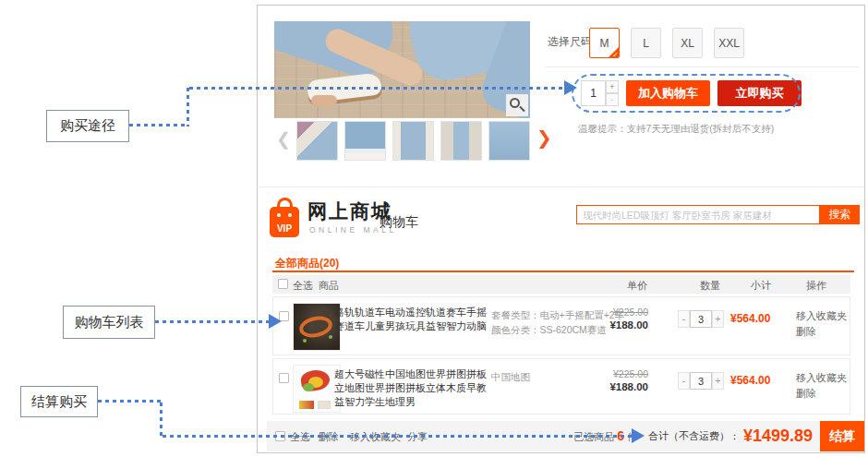 The image size is (868, 457). What do you see at coordinates (324, 101) in the screenshot?
I see `toes-shape` at bounding box center [324, 101].